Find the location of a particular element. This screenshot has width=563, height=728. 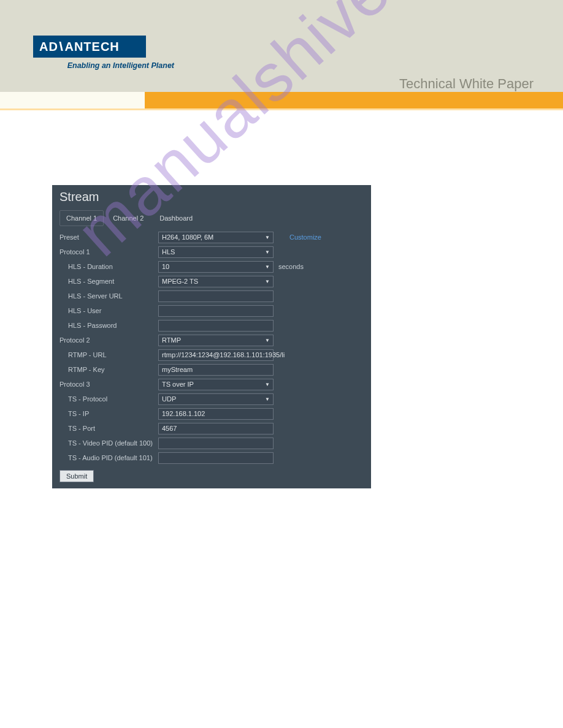

row-ts-audio-pid: TS - Audio PID (default 101) is located at coordinates (212, 458).